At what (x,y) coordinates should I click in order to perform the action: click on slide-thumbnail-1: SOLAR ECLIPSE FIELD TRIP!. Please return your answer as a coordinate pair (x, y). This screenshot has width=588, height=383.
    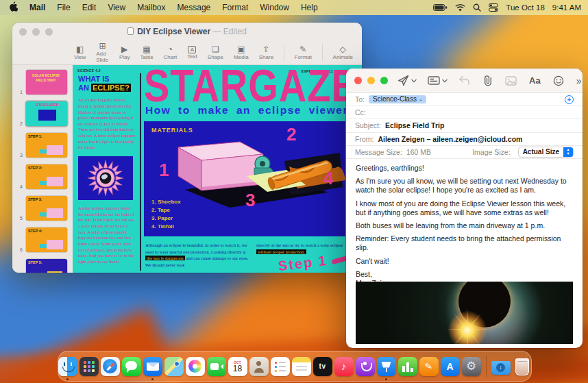
    Looking at the image, I should click on (47, 82).